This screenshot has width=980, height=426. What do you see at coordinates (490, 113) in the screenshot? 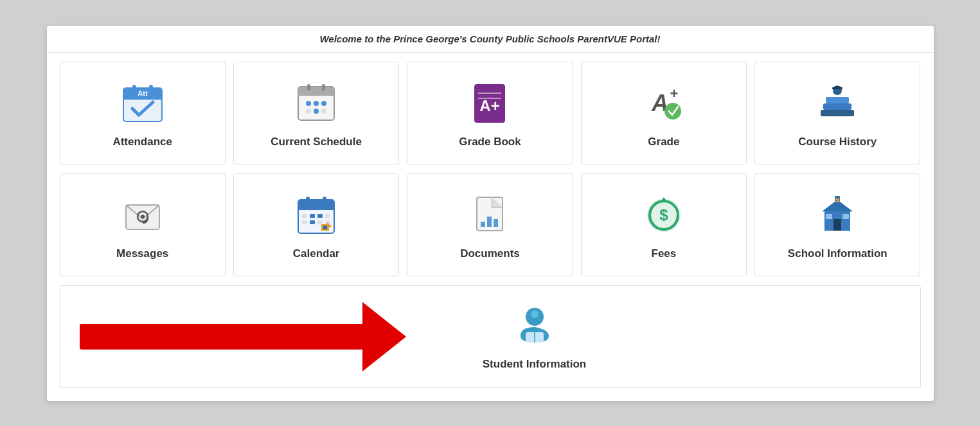
I see `tile-grade-book: A+ Grade Book` at bounding box center [490, 113].